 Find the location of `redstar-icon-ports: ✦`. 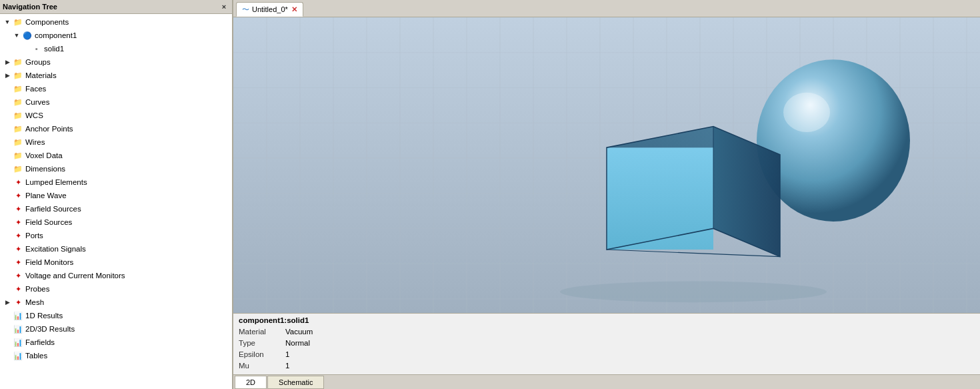

redstar-icon-ports: ✦ is located at coordinates (18, 236).